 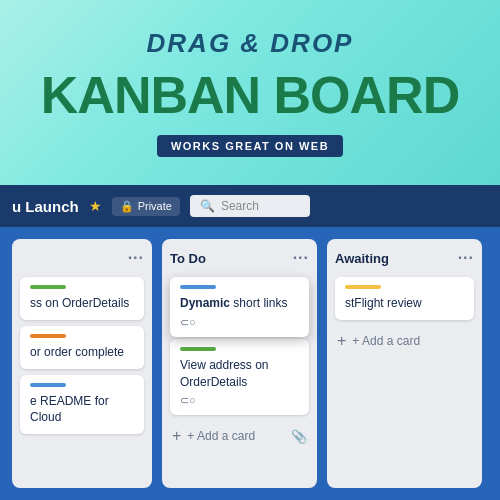 I want to click on column-header-todo: To Do ···, so click(x=240, y=259).